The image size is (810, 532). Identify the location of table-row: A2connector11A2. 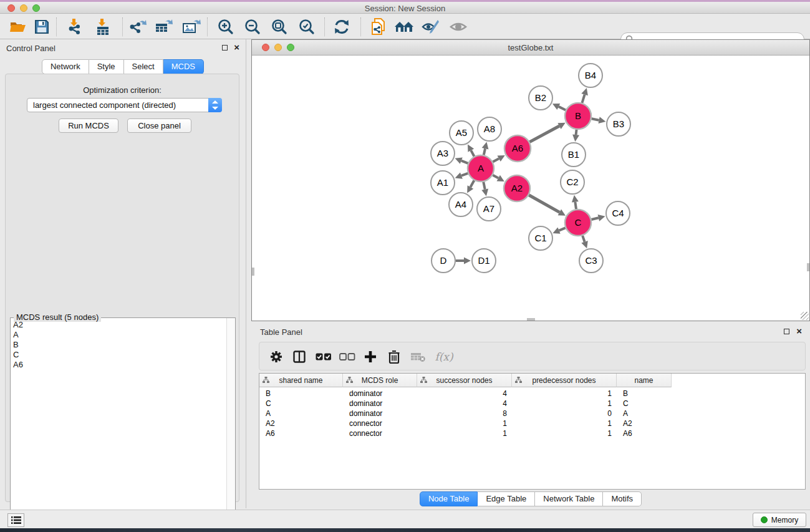
(465, 423).